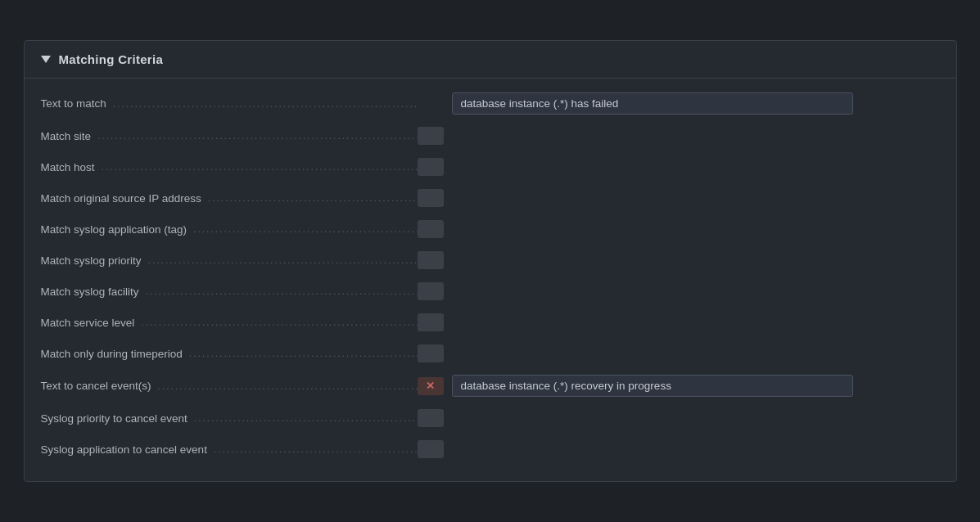 This screenshot has width=980, height=522. What do you see at coordinates (431, 449) in the screenshot?
I see `toggle-syslog-app-cancel` at bounding box center [431, 449].